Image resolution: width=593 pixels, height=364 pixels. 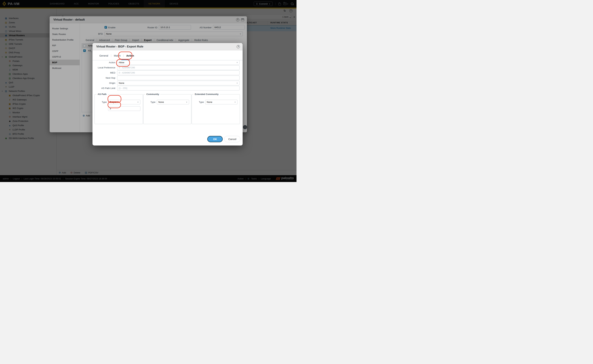 I want to click on origin-dropdown: None ∨, so click(x=178, y=83).